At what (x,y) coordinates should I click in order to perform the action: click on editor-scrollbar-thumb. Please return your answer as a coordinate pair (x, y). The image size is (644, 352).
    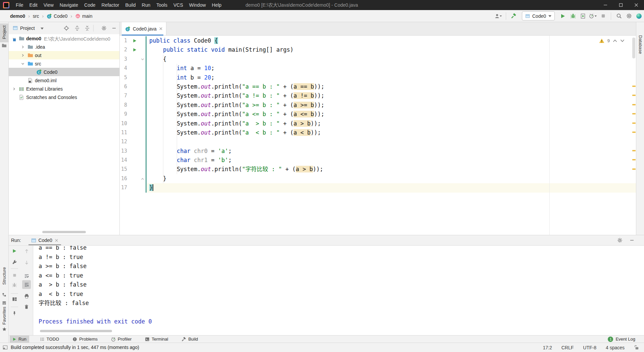
    Looking at the image, I should click on (634, 48).